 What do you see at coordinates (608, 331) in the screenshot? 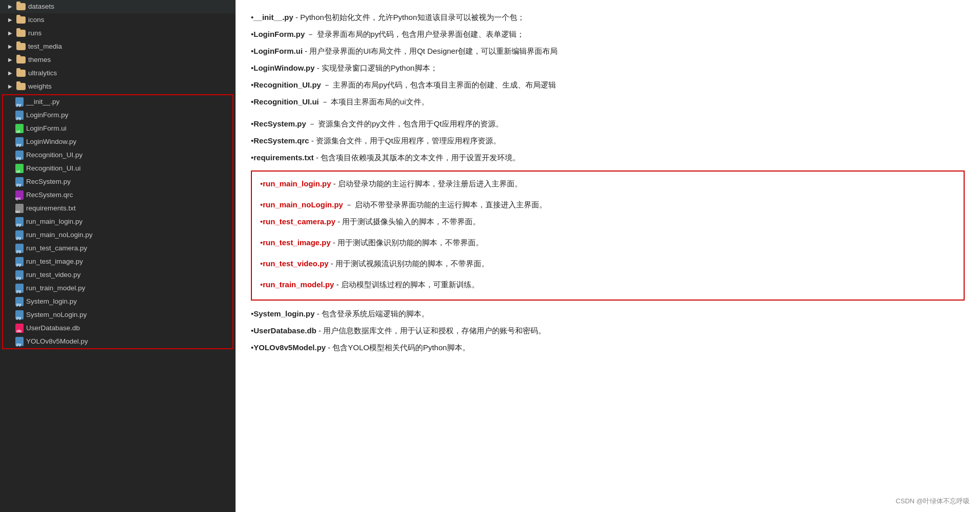
I see `item-userdatabase: •UserDatabase.db - 用户信息数据库文件，用于认证和授权，存储用…` at bounding box center [608, 331].